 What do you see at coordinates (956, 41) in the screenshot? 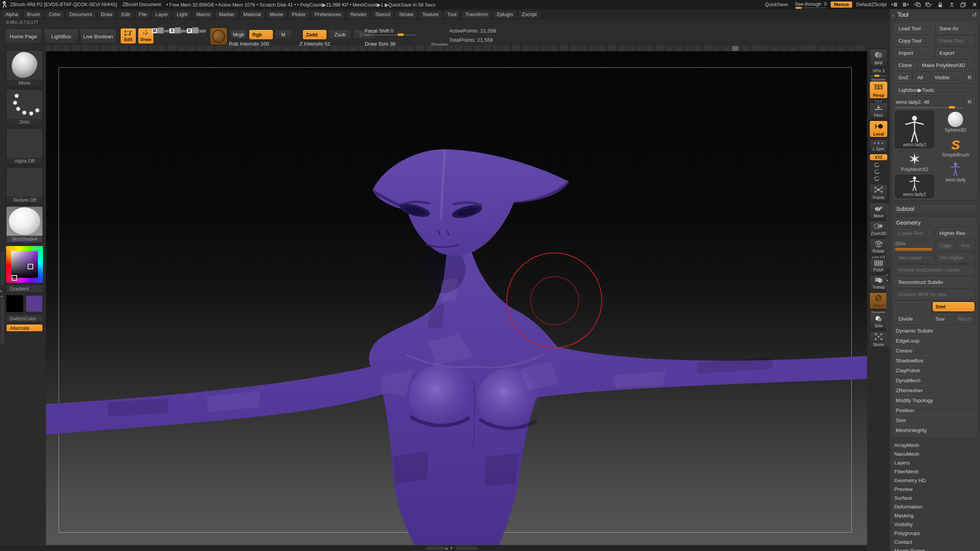
I see `paste-tool-button: Paste Tool` at bounding box center [956, 41].